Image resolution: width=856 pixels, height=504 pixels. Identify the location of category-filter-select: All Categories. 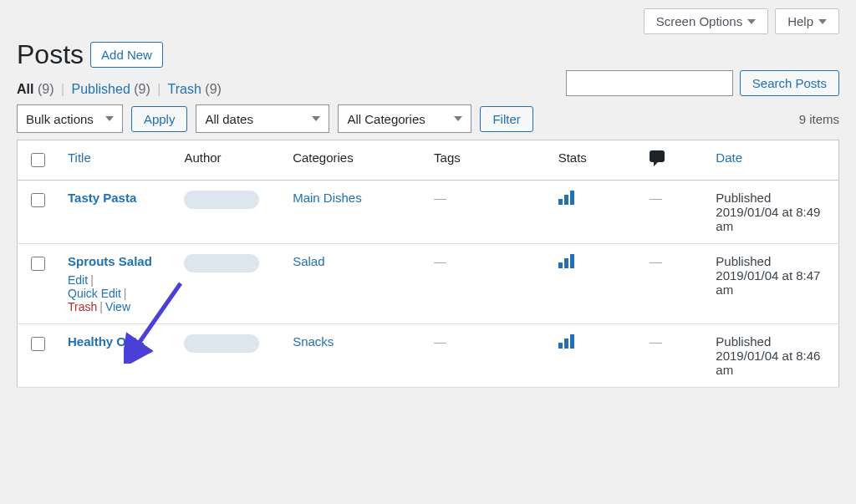
(405, 119).